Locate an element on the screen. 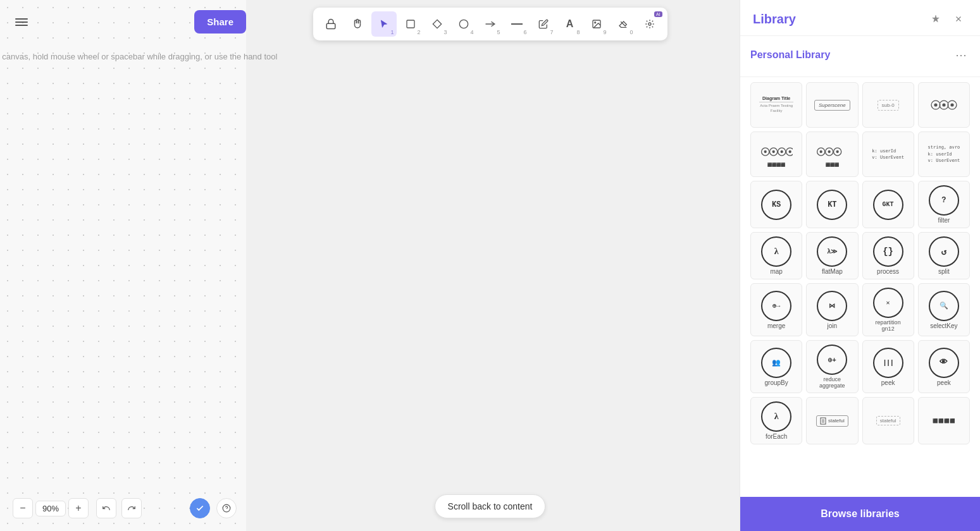 The height and width of the screenshot is (531, 980). help-button is located at coordinates (226, 508).